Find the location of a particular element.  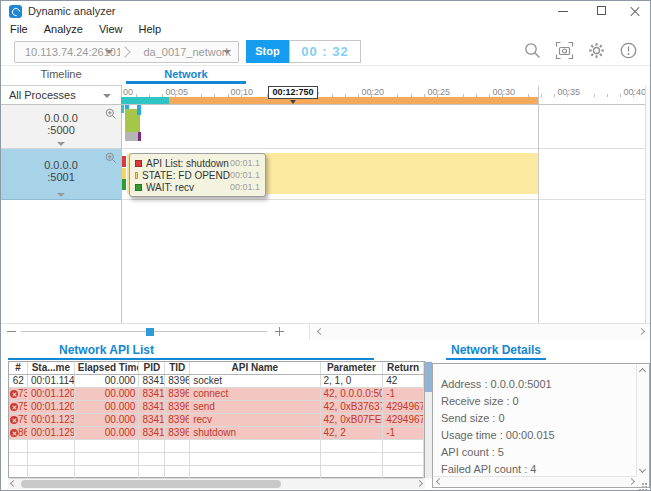

stop-button: Stop is located at coordinates (268, 52).